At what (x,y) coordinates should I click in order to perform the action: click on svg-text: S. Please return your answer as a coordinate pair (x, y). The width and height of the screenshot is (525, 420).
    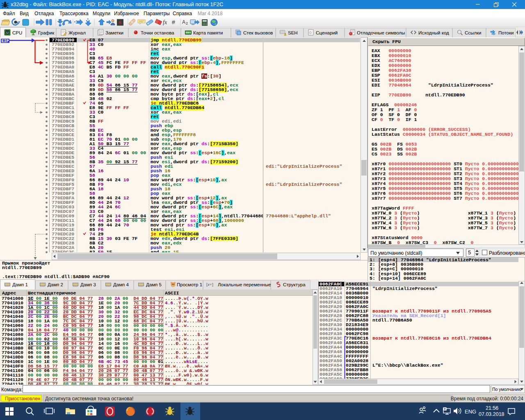
    Looking at the image, I should click on (120, 23).